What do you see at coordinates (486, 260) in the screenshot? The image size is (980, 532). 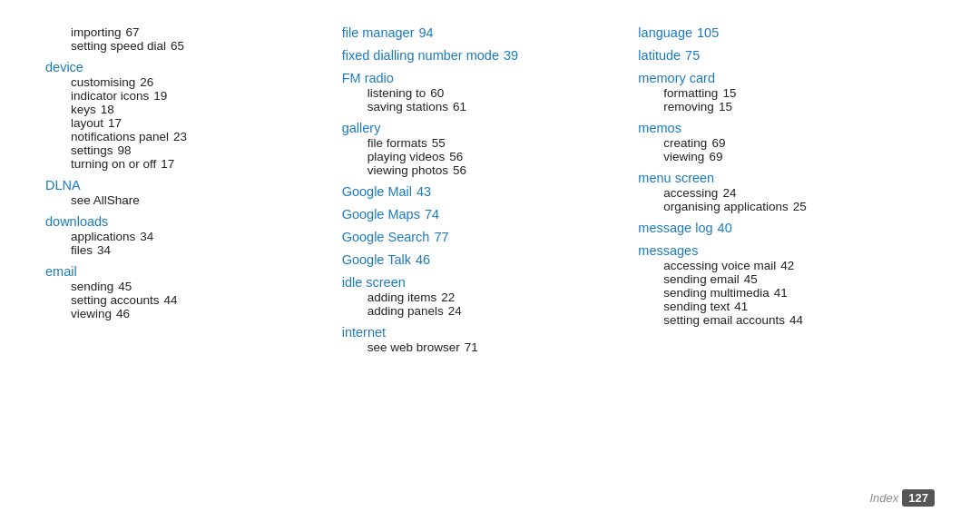 I see `index-group: Google Talk46` at bounding box center [486, 260].